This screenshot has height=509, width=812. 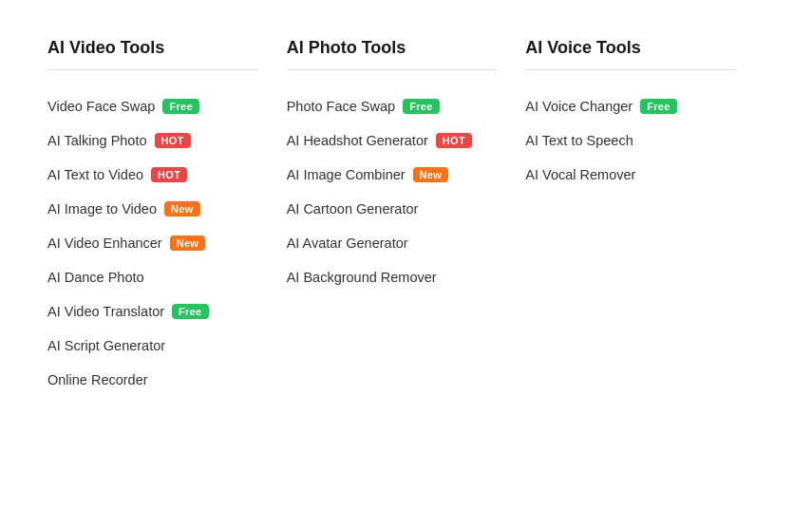 What do you see at coordinates (153, 141) in the screenshot?
I see `menu-item: AI Talking PhotoHOT` at bounding box center [153, 141].